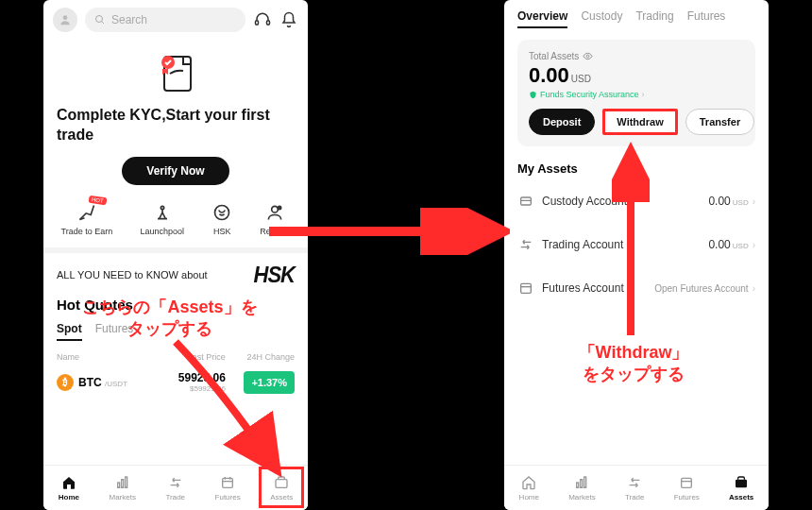 The image size is (812, 510). Describe the element at coordinates (654, 19) in the screenshot. I see `tab-trading: Trading` at that location.